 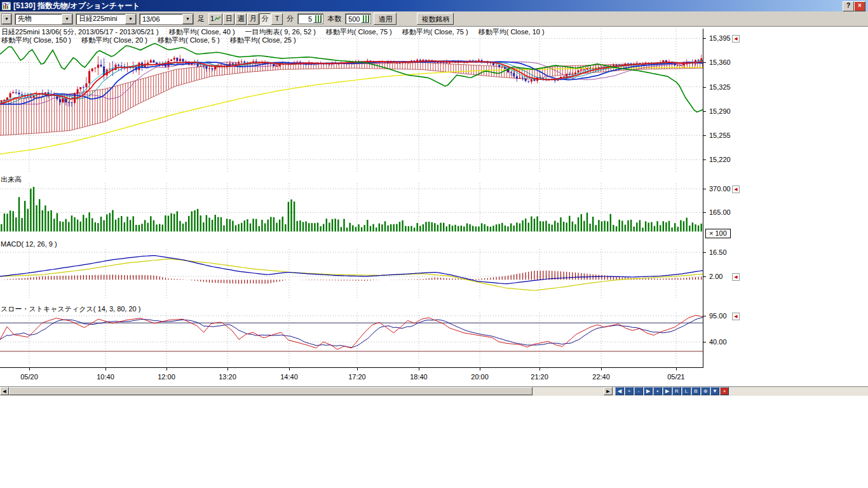 I want to click on contract-dropdown: 13/06 ▼, so click(x=166, y=19).